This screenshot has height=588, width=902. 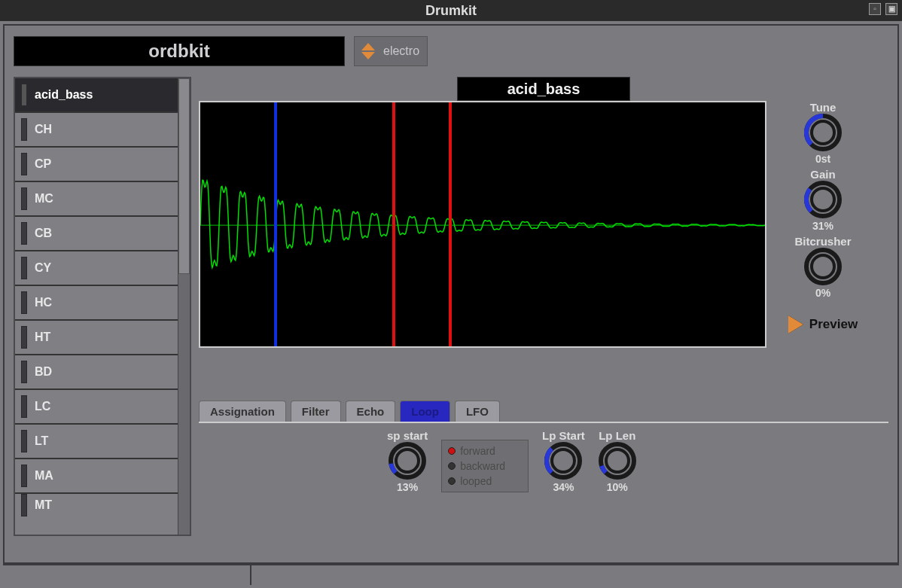 What do you see at coordinates (476, 481) in the screenshot?
I see `radio-label: looped` at bounding box center [476, 481].